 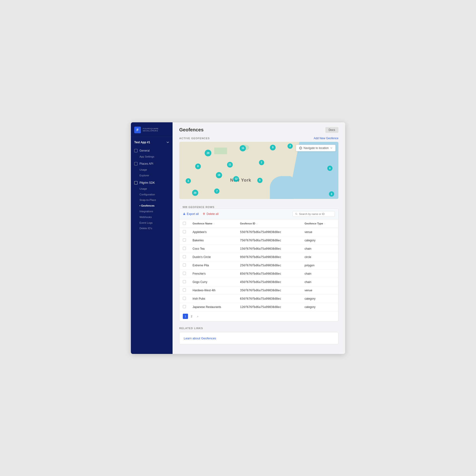 What do you see at coordinates (152, 206) in the screenshot?
I see `sidebar-sub-geofences: Geofences` at bounding box center [152, 206].